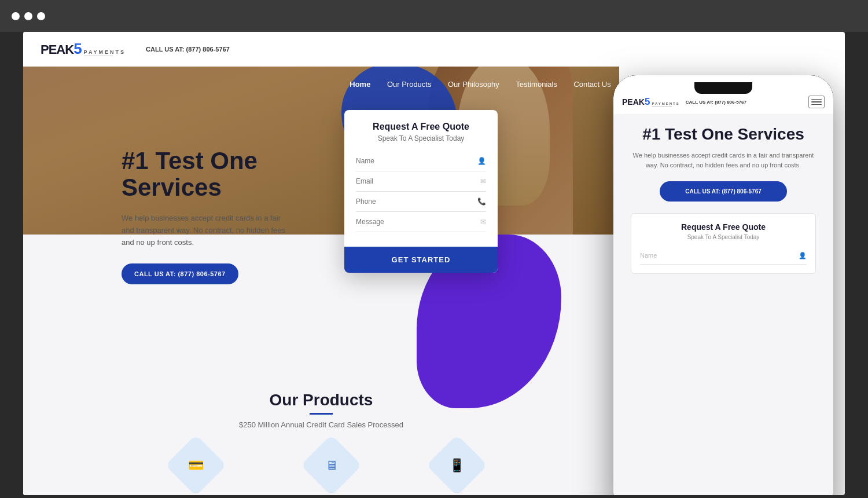 Image resolution: width=868 pixels, height=498 pixels. Describe the element at coordinates (321, 425) in the screenshot. I see `products-subtitle: $250 Million Annual Credit Card Sales Pr…` at that location.